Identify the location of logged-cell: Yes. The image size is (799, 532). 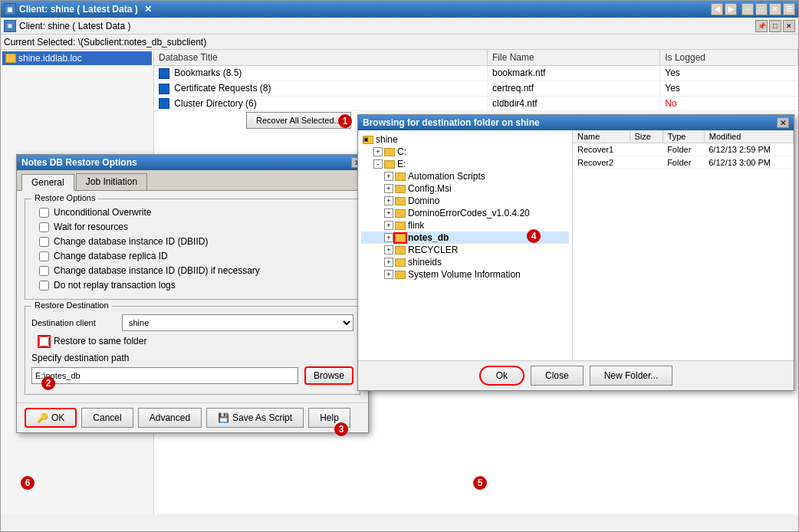
(729, 88).